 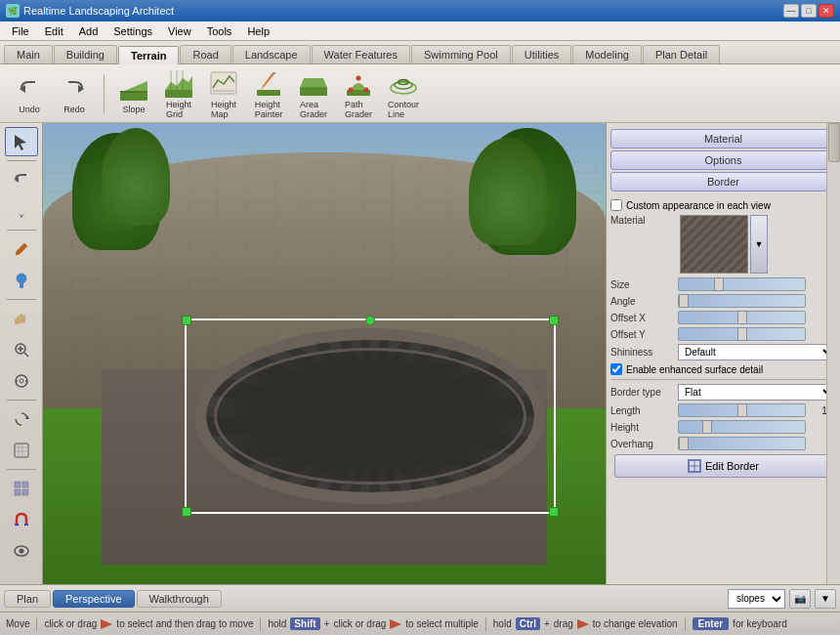 What do you see at coordinates (21, 142) in the screenshot?
I see `select-tool` at bounding box center [21, 142].